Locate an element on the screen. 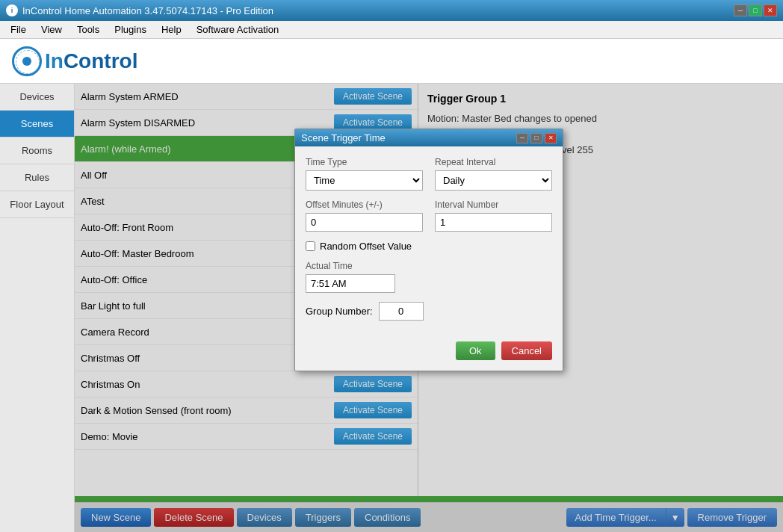 The height and width of the screenshot is (532, 783). modal-row-2: Offset Minutes (+/-) Interval Number is located at coordinates (429, 215).